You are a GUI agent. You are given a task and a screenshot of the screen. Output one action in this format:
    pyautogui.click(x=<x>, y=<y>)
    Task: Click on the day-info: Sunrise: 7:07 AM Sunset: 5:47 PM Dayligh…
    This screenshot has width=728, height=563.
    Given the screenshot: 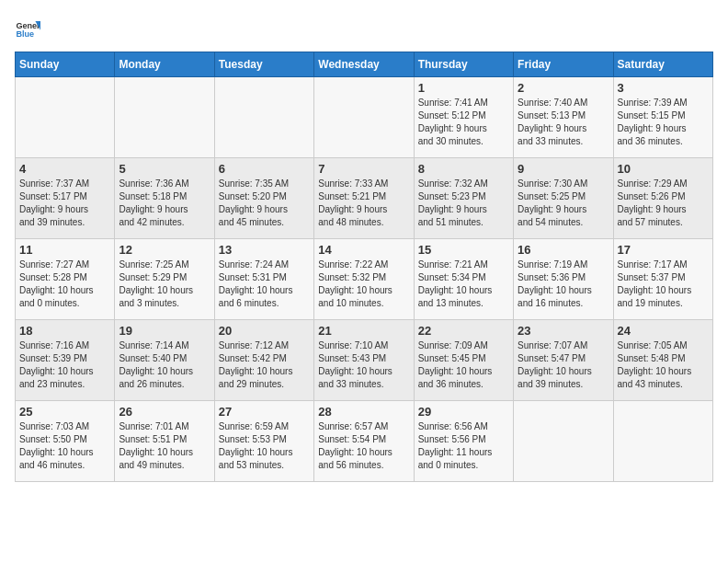 What is the action you would take?
    pyautogui.click(x=563, y=365)
    